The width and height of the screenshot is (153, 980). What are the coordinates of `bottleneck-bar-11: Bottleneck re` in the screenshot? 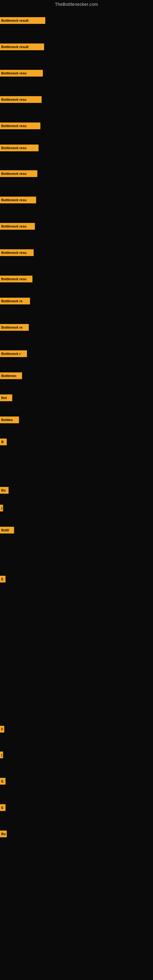 It's located at (15, 301).